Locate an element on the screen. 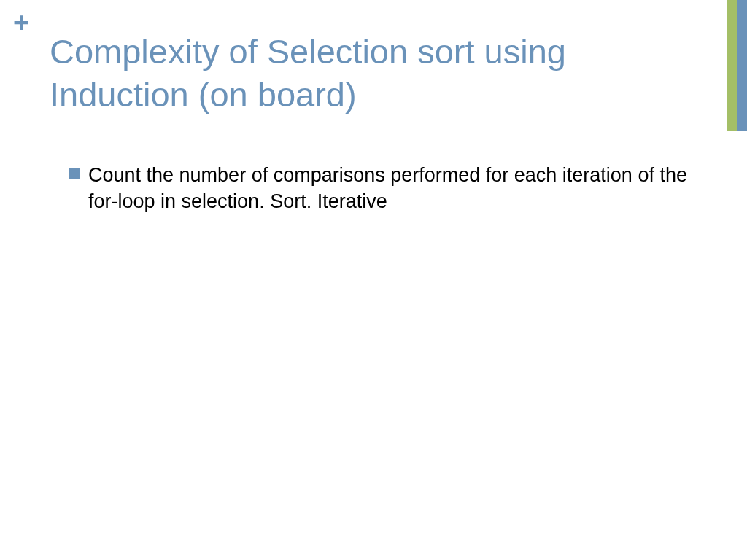 Image resolution: width=747 pixels, height=560 pixels. bullet-text: Count the number of comparisons performe… is located at coordinates (392, 188).